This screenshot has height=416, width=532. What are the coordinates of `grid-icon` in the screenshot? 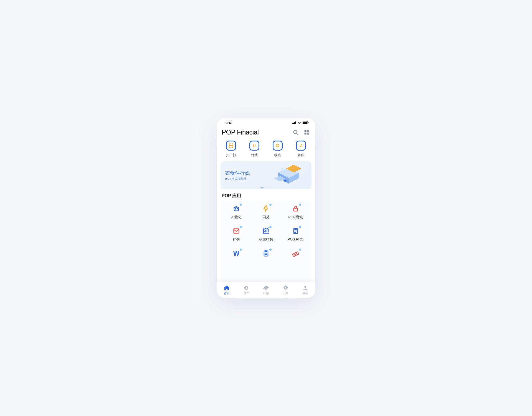 It's located at (307, 132).